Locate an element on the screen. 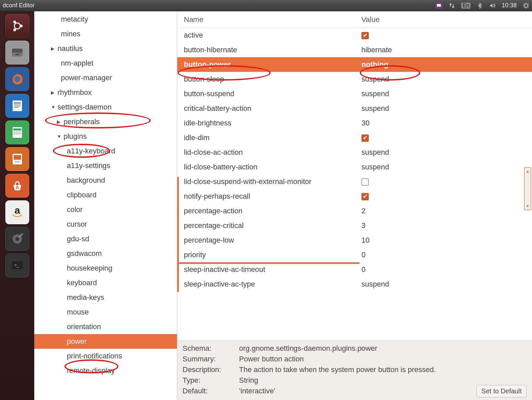 The image size is (532, 400). tree-item-gsdwacom: gsdwacom is located at coordinates (106, 254).